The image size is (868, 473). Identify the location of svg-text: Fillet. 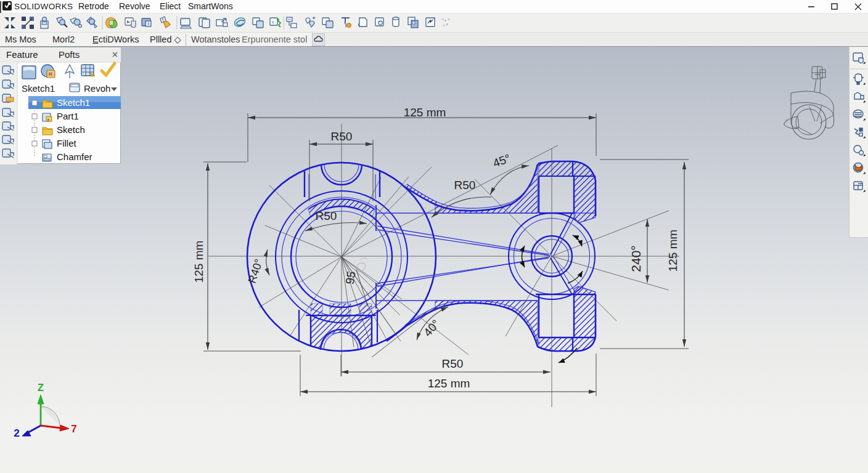
(67, 143).